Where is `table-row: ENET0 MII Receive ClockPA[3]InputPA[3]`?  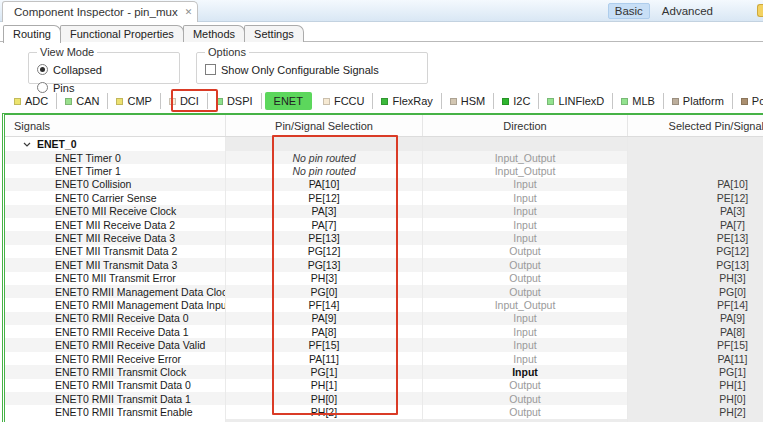
table-row: ENET0 MII Receive ClockPA[3]InputPA[3] is located at coordinates (384, 212).